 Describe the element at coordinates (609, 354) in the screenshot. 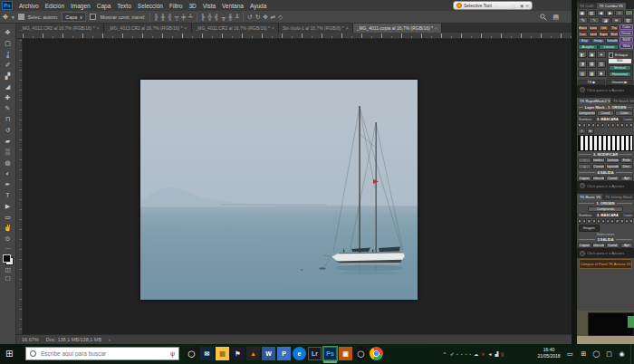

I see `square-tray-icon: ▢` at that location.